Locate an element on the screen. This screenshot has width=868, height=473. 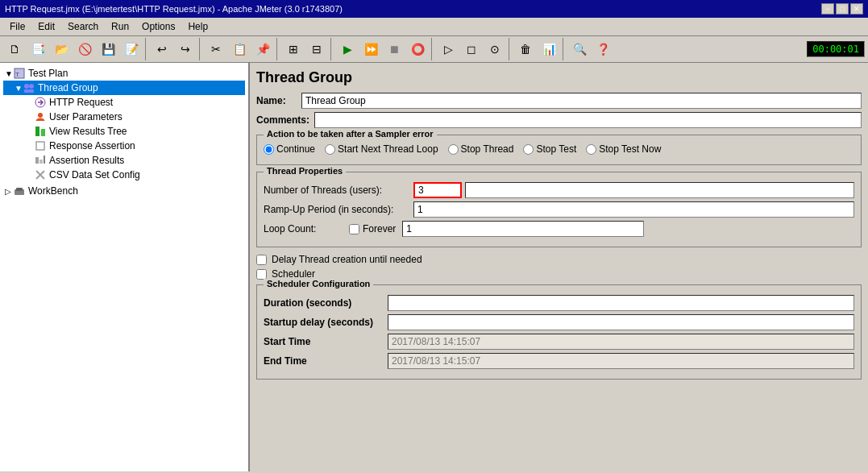
remote-shutdown-button: ⊙ is located at coordinates (495, 49).